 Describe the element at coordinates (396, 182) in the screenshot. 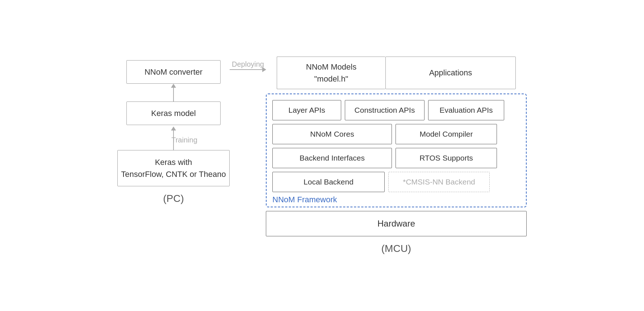

I see `local-backend-row: Local Backend *CMSIS-NN Backend` at that location.